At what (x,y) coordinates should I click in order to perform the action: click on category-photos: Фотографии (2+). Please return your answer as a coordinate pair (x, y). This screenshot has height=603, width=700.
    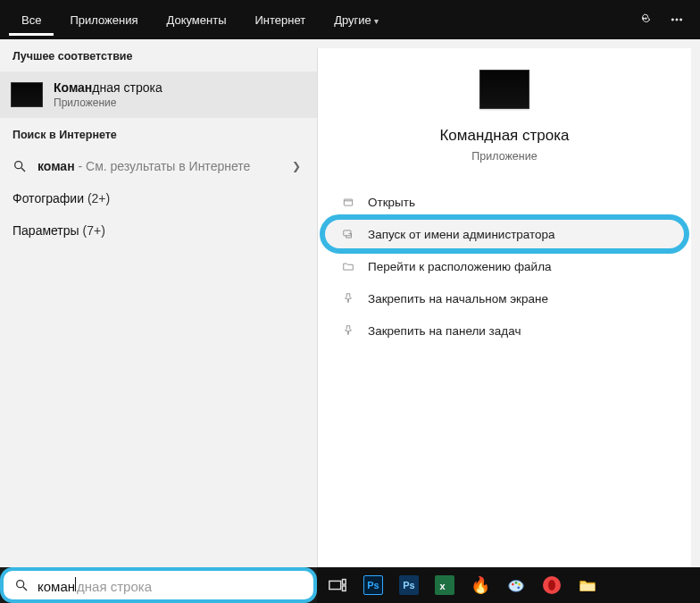
    Looking at the image, I should click on (159, 198).